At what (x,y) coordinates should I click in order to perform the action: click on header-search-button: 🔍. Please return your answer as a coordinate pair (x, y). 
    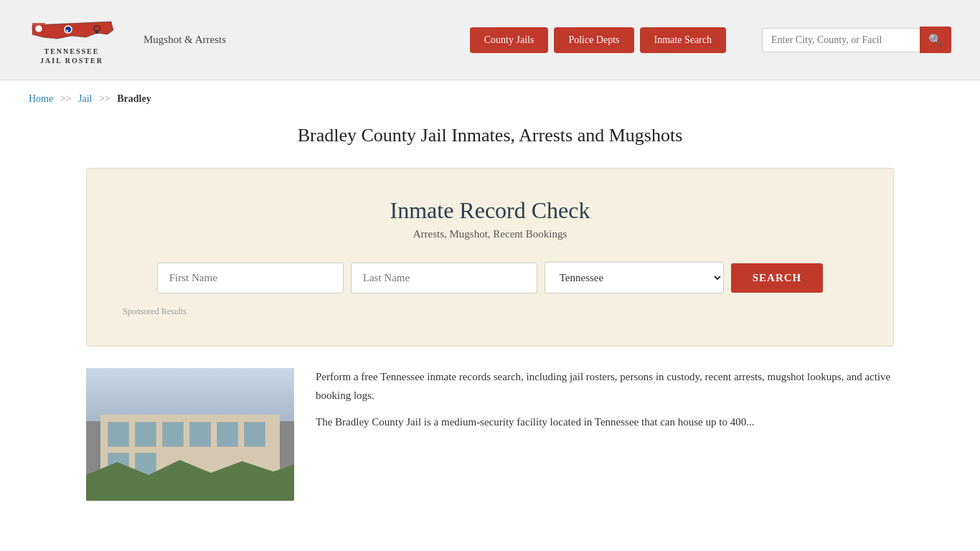
    Looking at the image, I should click on (936, 40).